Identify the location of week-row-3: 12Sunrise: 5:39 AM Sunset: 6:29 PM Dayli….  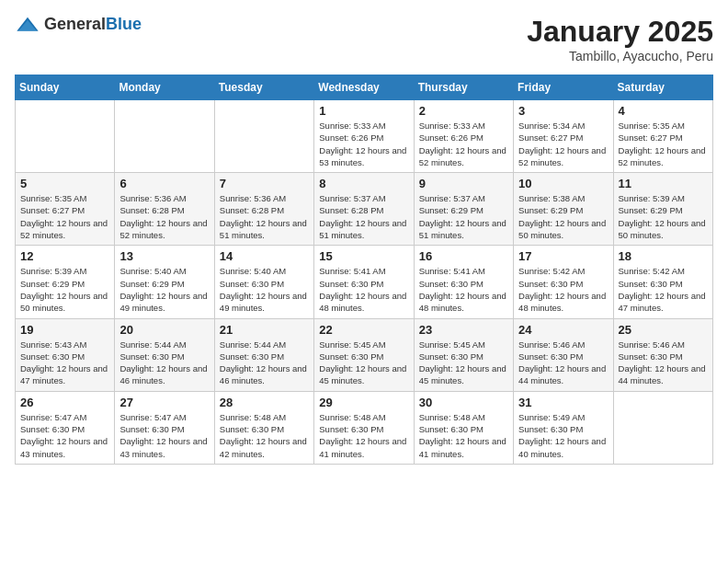
(364, 282).